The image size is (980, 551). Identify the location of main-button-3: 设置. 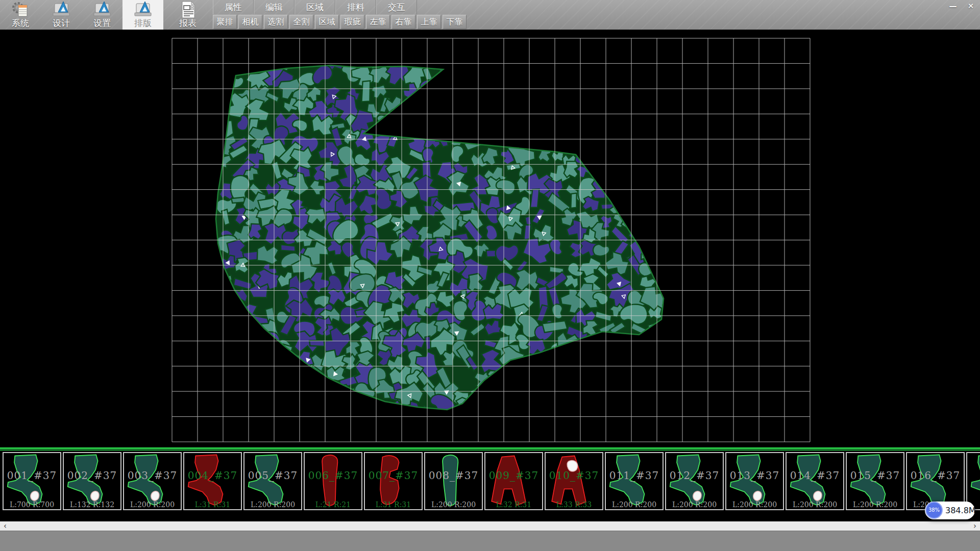
(102, 15).